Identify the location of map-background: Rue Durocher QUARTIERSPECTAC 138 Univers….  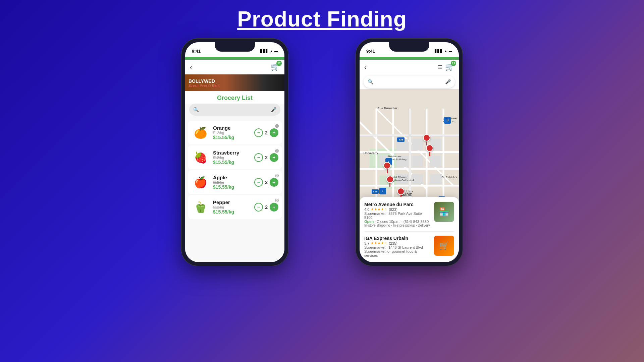
(409, 176).